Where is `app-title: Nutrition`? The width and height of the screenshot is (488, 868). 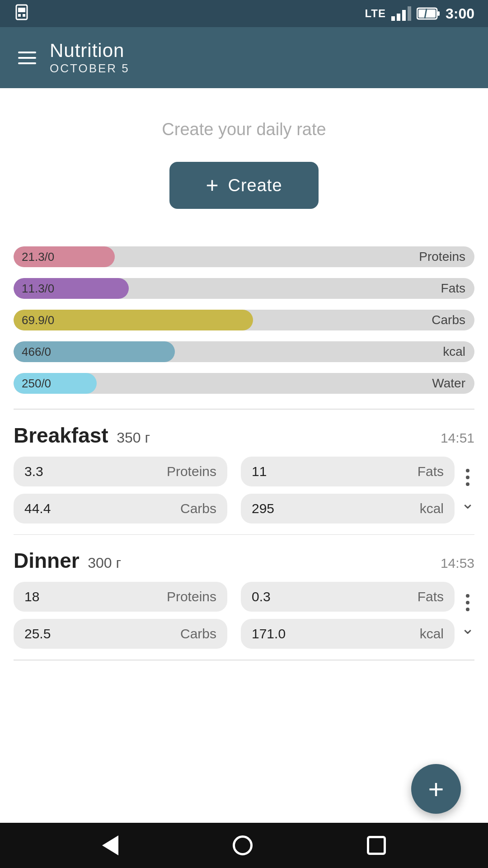
app-title: Nutrition is located at coordinates (89, 51).